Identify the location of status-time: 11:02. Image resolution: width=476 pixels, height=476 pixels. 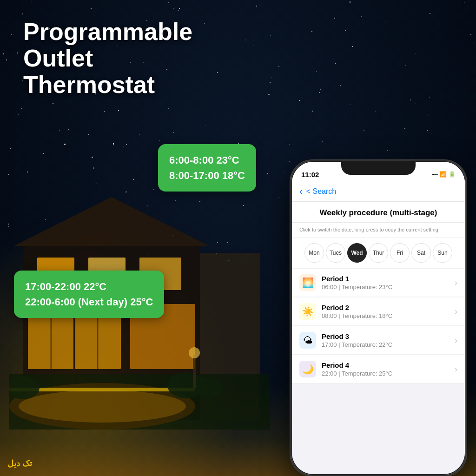
(310, 175).